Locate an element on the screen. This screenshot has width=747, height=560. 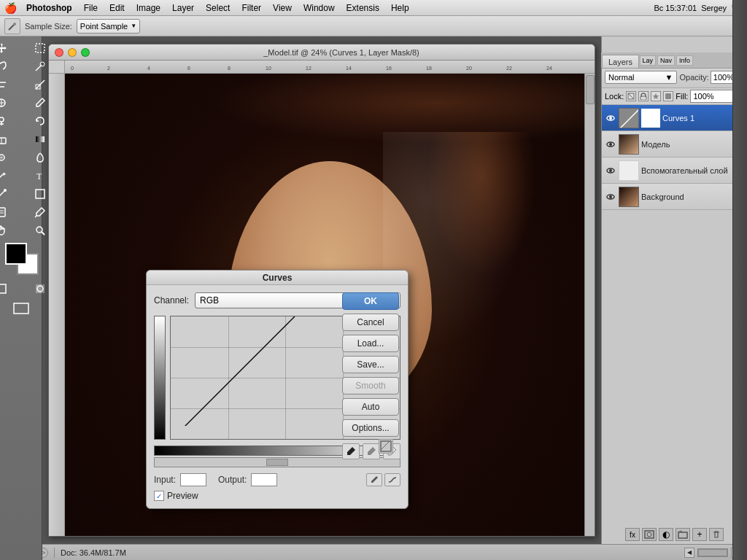
tab-layers: Layers is located at coordinates (620, 61).